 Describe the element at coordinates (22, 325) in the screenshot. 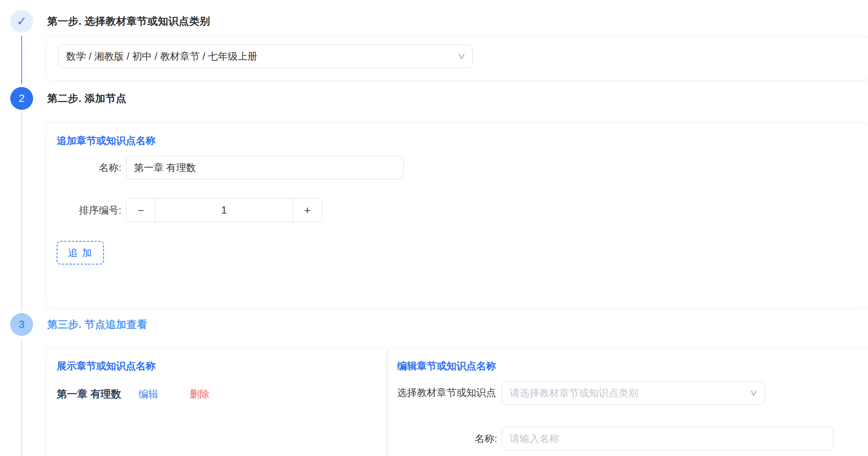

I see `step-3-number: 3` at that location.